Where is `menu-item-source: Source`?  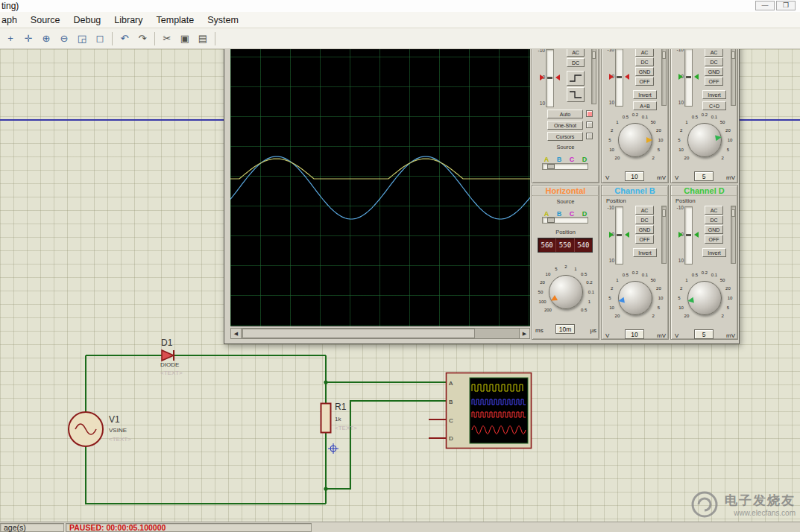
menu-item-source: Source is located at coordinates (45, 20).